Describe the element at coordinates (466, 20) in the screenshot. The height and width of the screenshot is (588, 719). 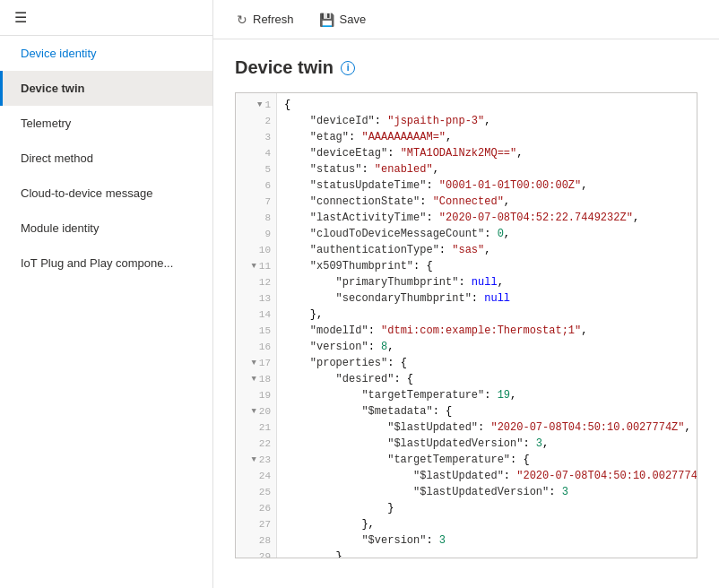
I see `toolbar: ↻ Refresh 💾 Save` at that location.